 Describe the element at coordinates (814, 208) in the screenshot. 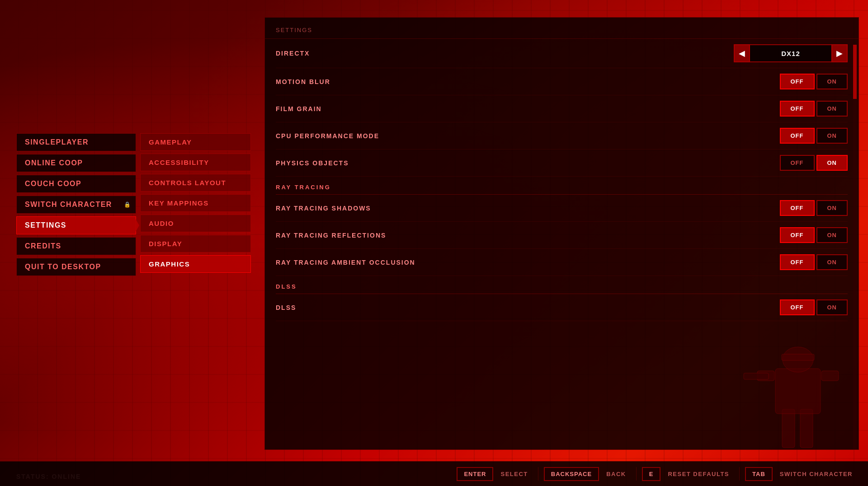

I see `ray-tracing-shadows-controls: OFF ON` at that location.